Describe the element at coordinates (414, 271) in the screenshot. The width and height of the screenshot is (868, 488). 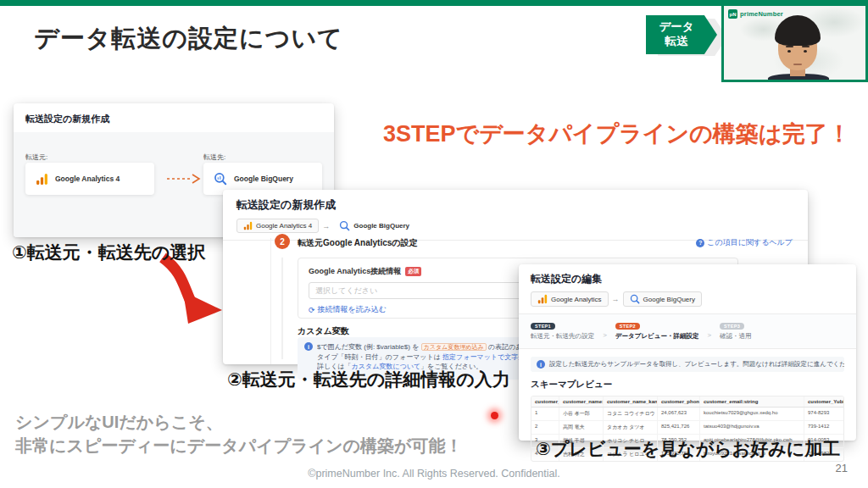
I see `required-badge: 必須` at that location.